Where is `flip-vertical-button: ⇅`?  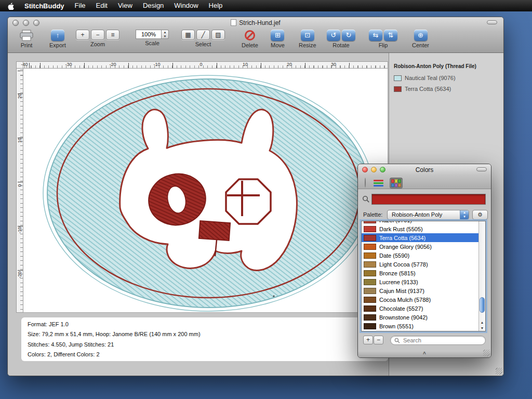
flip-vertical-button: ⇅ is located at coordinates (391, 35).